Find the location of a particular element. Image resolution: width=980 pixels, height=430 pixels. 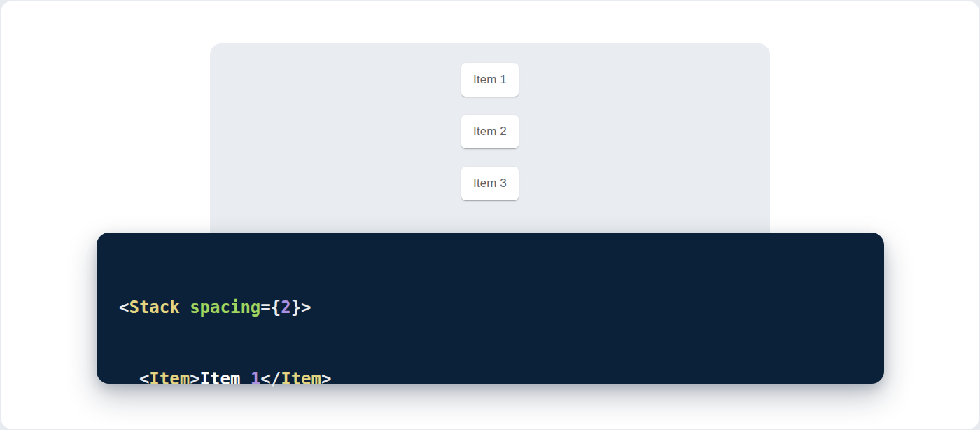

code-token: }> is located at coordinates (301, 307).